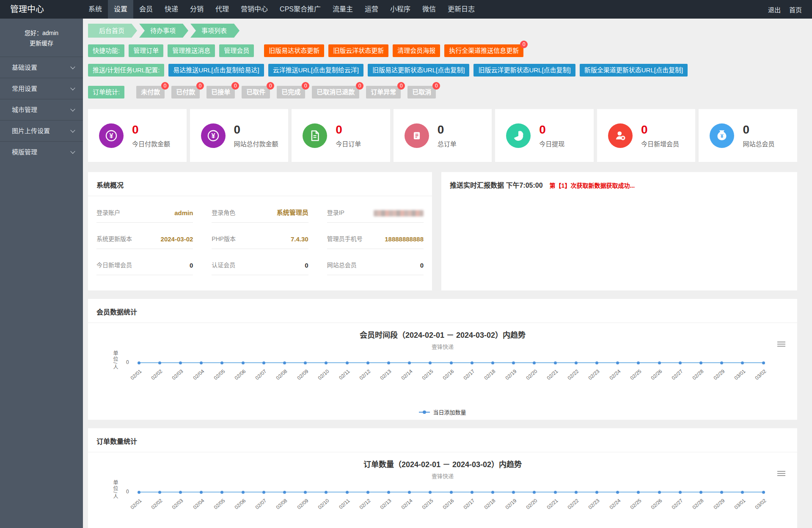 Image resolution: width=812 pixels, height=528 pixels. I want to click on quick-orange-button-0: 旧版易达状态更新, so click(294, 51).